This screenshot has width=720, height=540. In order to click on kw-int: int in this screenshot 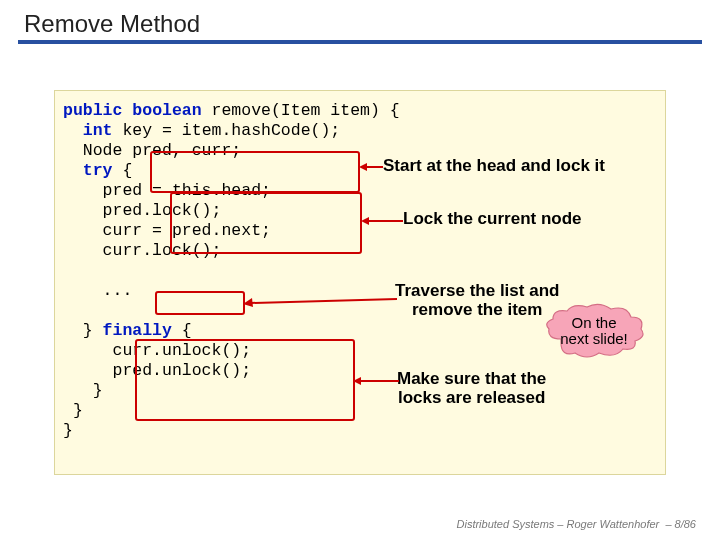, I will do `click(88, 130)`.